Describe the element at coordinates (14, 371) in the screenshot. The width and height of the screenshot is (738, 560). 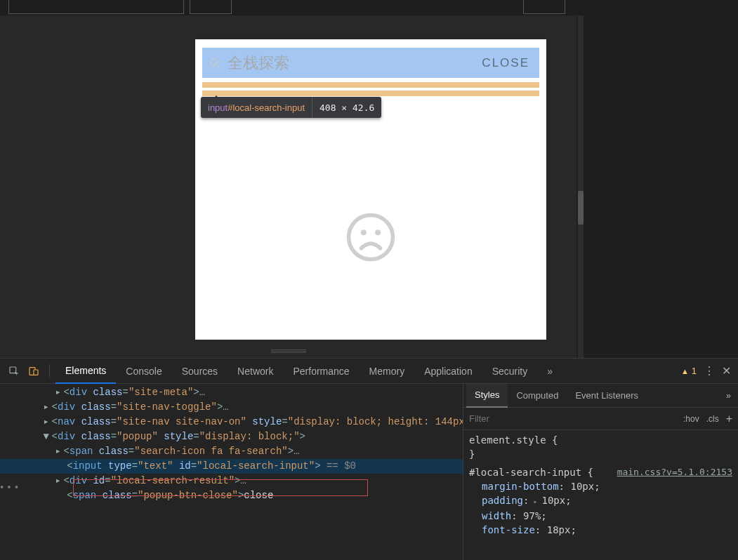
I see `inspect-element-icon` at that location.